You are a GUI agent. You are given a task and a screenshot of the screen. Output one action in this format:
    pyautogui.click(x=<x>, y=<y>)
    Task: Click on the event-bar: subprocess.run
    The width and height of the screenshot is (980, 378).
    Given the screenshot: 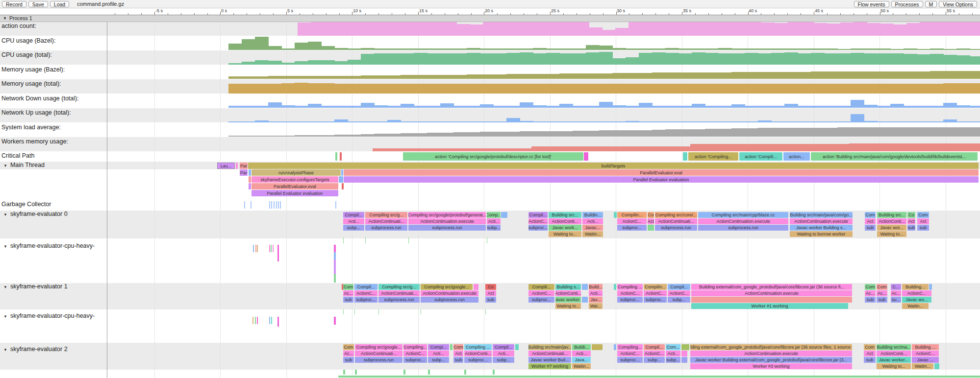 What is the action you would take?
    pyautogui.click(x=676, y=228)
    